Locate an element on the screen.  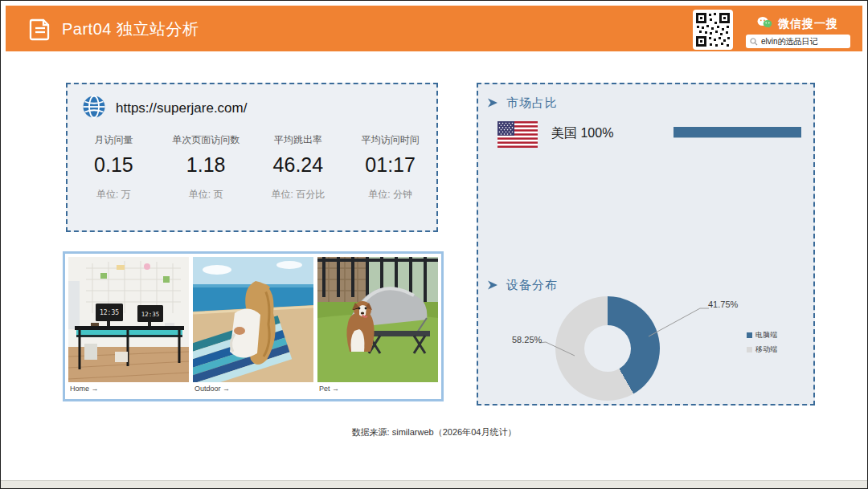
device-section-title: 设备分布 is located at coordinates (522, 286).